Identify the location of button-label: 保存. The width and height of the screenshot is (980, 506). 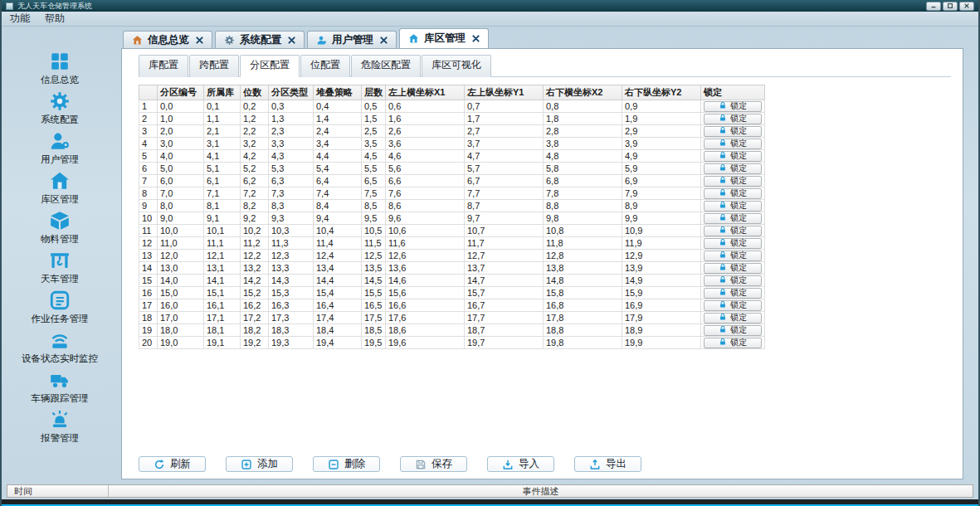
(441, 465).